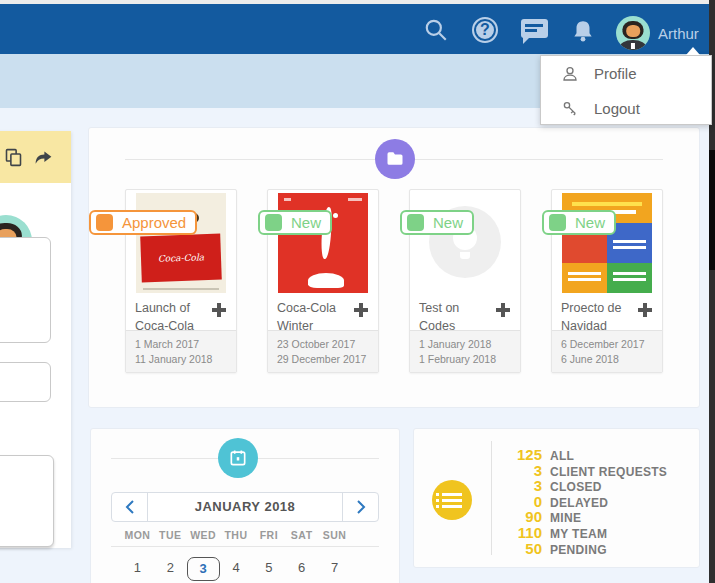 The height and width of the screenshot is (583, 715). Describe the element at coordinates (302, 535) in the screenshot. I see `dow-label: SAT` at that location.